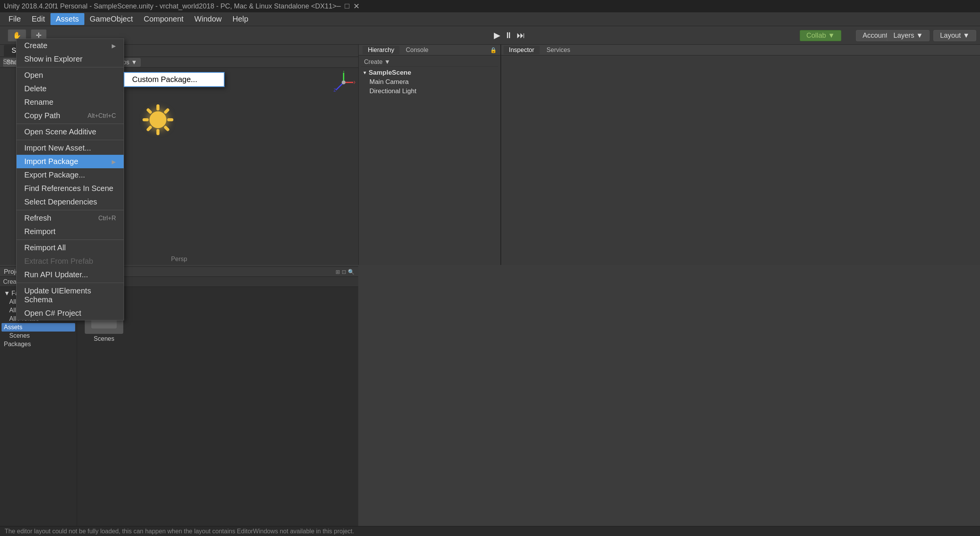  Describe the element at coordinates (67, 19) in the screenshot. I see `menu-assets: Assets` at that location.